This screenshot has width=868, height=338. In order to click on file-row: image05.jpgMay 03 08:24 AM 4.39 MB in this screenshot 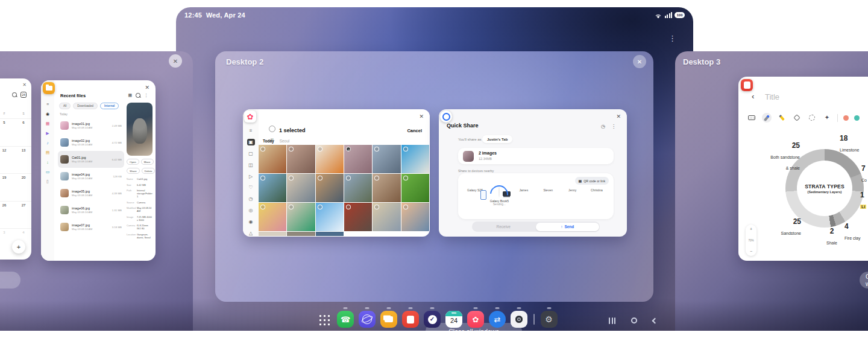, I will do `click(91, 193)`.